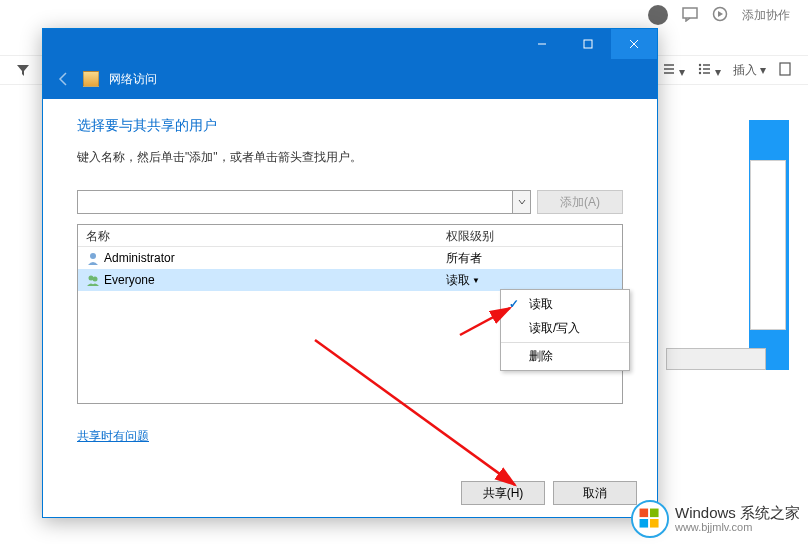 Image resolution: width=808 pixels, height=544 pixels. I want to click on list-header: 名称 权限级别, so click(350, 236).